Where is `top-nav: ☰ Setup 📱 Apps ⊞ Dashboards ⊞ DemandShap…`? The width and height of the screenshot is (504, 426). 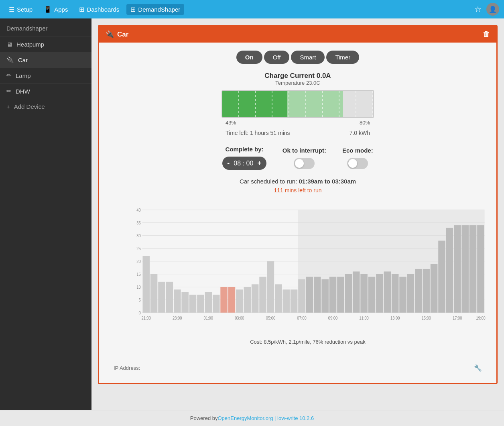
top-nav: ☰ Setup 📱 Apps ⊞ Dashboards ⊞ DemandShap… is located at coordinates (252, 9).